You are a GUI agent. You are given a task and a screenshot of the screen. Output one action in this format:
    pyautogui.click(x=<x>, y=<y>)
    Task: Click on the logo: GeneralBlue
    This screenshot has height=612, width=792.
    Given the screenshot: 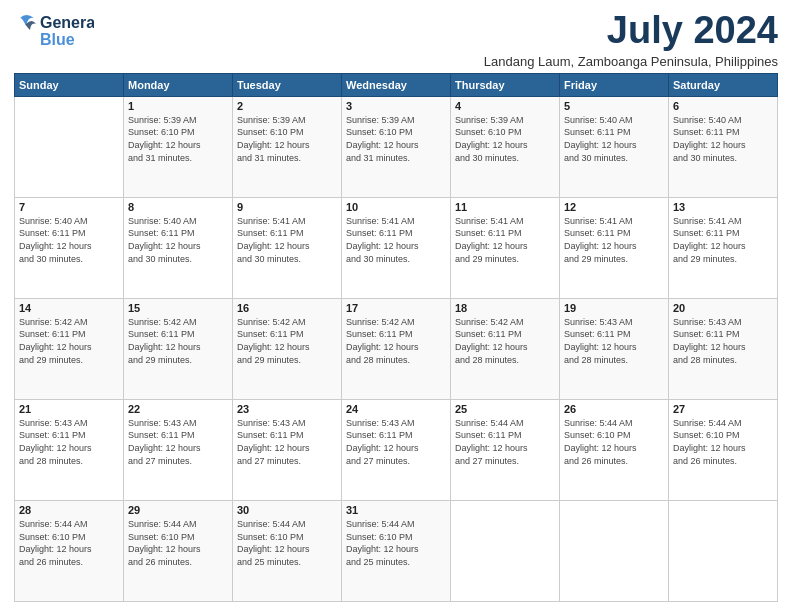 What is the action you would take?
    pyautogui.click(x=54, y=31)
    